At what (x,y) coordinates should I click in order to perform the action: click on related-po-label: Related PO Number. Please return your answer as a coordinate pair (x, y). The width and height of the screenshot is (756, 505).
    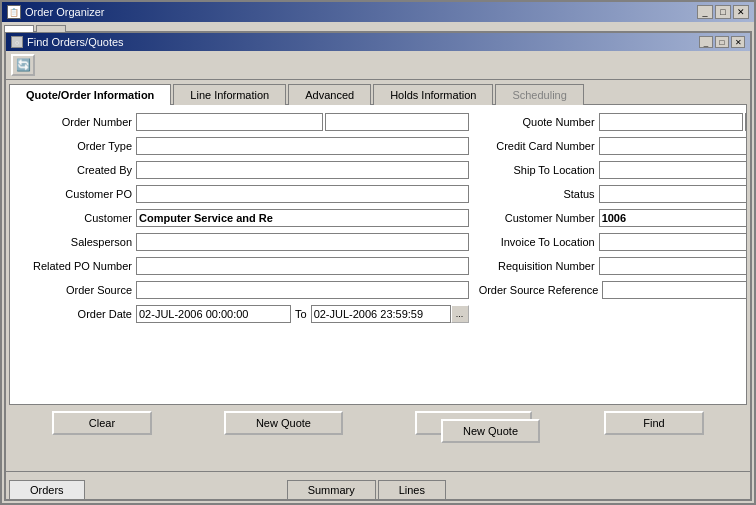
    Looking at the image, I should click on (76, 266).